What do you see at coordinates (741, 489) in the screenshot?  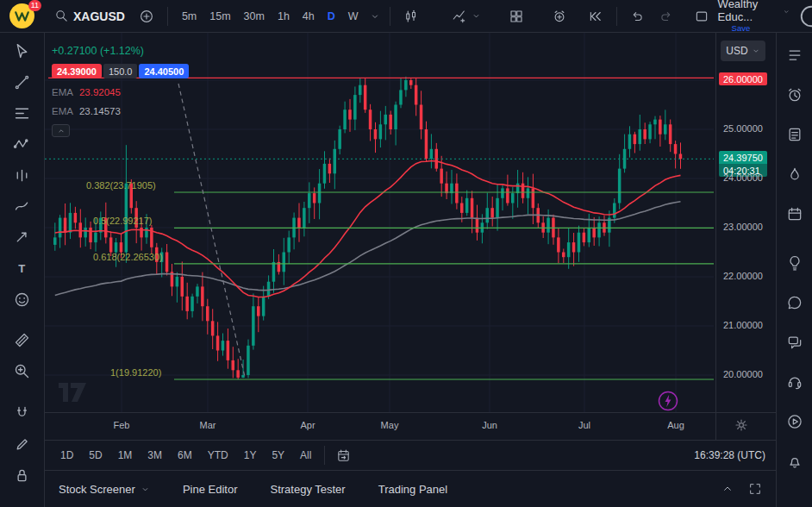 I see `footer-actions` at bounding box center [741, 489].